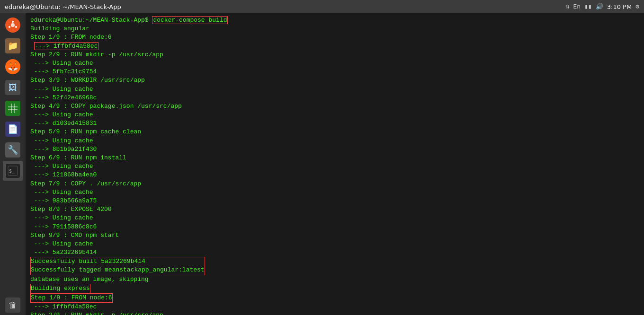 This screenshot has height=315, width=644. Describe the element at coordinates (335, 115) in the screenshot. I see `line-10: ---> Using cache` at that location.